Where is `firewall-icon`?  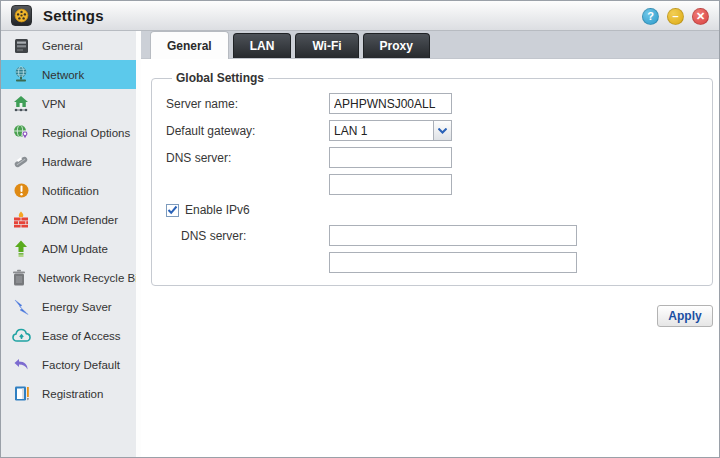
firewall-icon is located at coordinates (21, 220).